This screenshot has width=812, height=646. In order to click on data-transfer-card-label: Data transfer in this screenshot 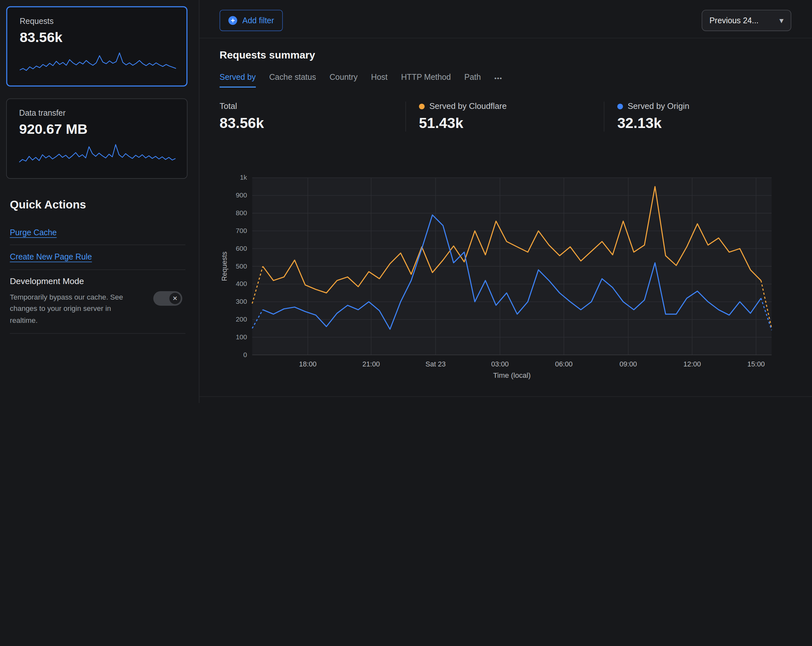, I will do `click(97, 113)`.